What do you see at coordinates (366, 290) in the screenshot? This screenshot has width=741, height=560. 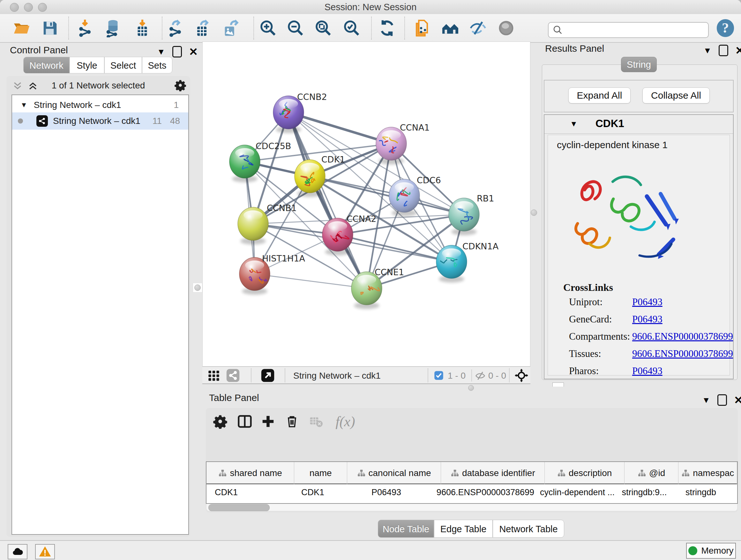 I see `node-CCNE1` at bounding box center [366, 290].